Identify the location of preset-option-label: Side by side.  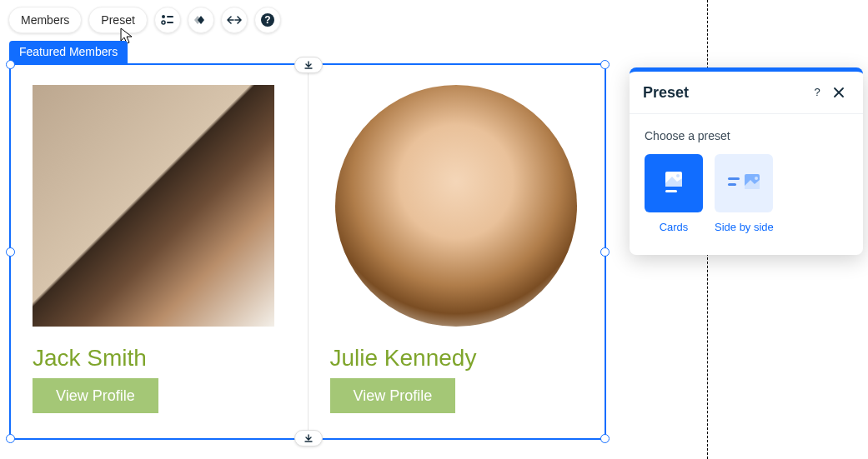
(744, 227).